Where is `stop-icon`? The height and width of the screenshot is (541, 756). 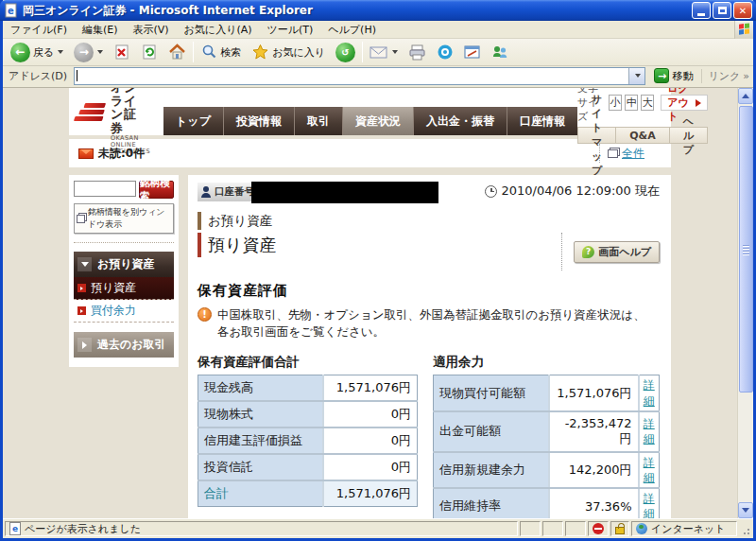 stop-icon is located at coordinates (122, 52).